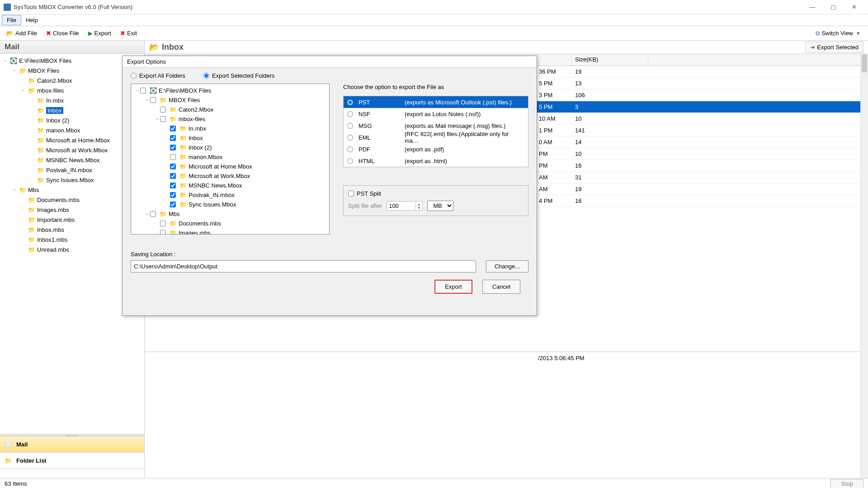 The height and width of the screenshot is (488, 868). What do you see at coordinates (230, 128) in the screenshot?
I see `dialog-tree-item: 📁In.mbx` at bounding box center [230, 128].